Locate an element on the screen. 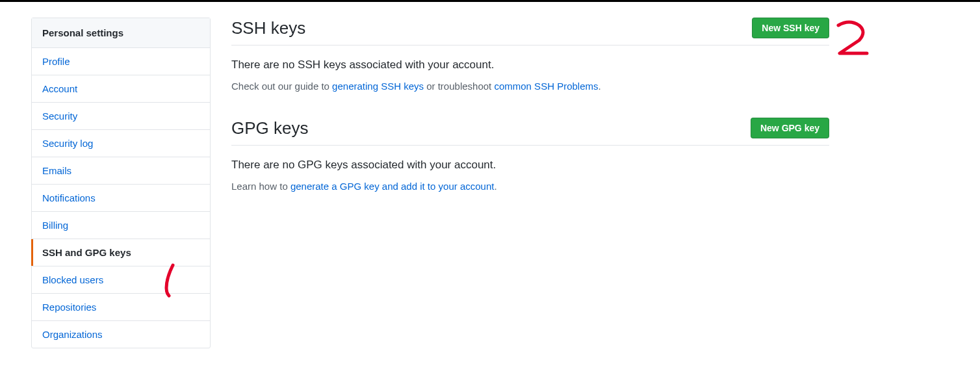 The height and width of the screenshot is (375, 980). gpg-empty-message: There are no GPG keys associated with yo… is located at coordinates (530, 165).